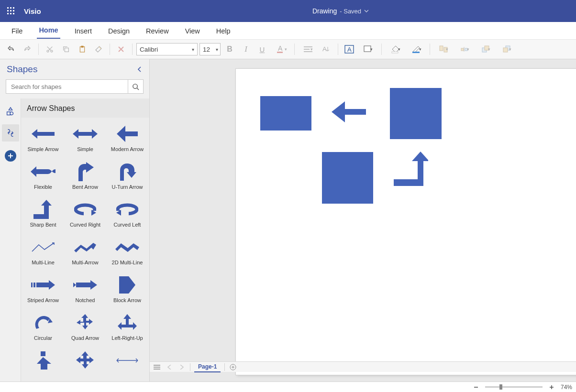 The image size is (576, 392). Describe the element at coordinates (48, 31) in the screenshot. I see `menu-home: Home` at that location.